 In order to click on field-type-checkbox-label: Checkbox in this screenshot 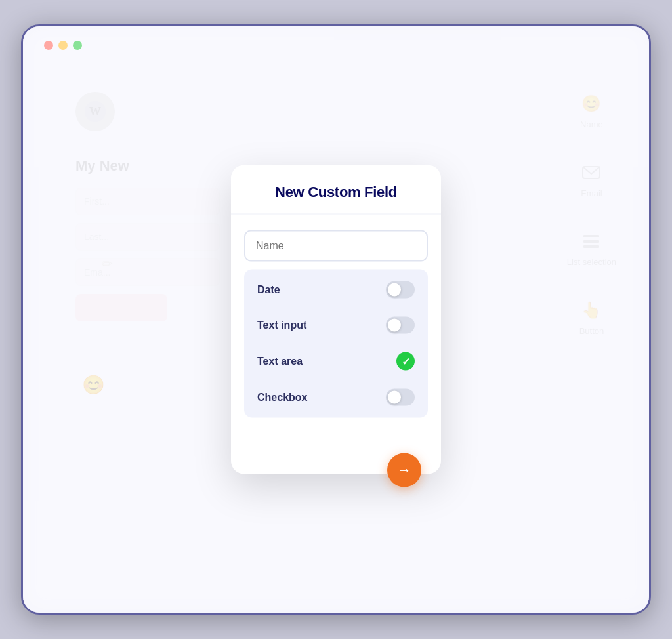, I will do `click(282, 398)`.